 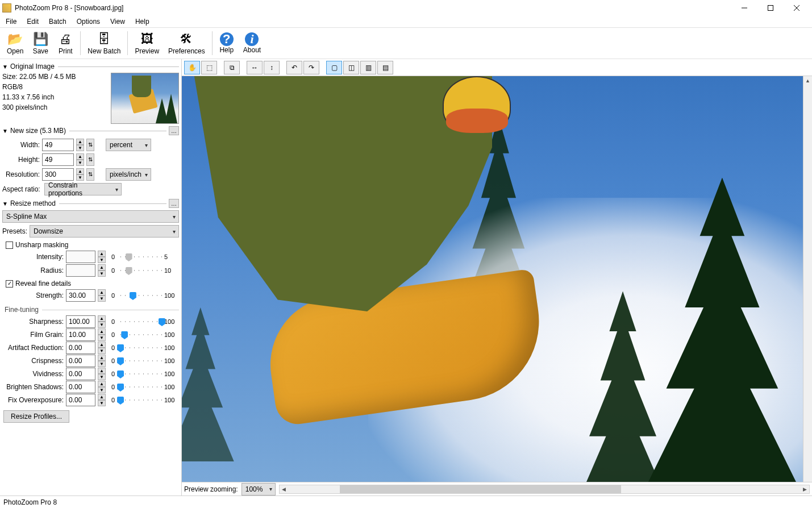 What do you see at coordinates (80, 163) in the screenshot?
I see `height-down: ▼` at bounding box center [80, 163].